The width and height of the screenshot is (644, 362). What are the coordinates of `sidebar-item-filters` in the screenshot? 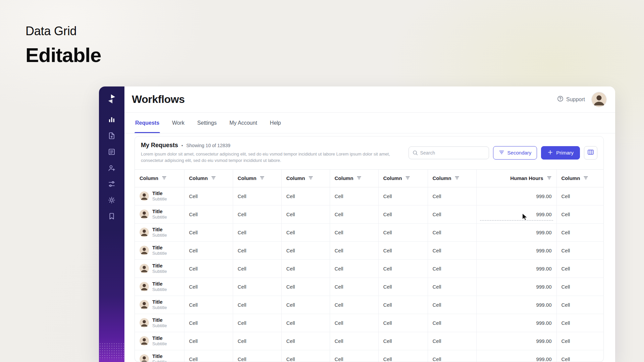 It's located at (112, 184).